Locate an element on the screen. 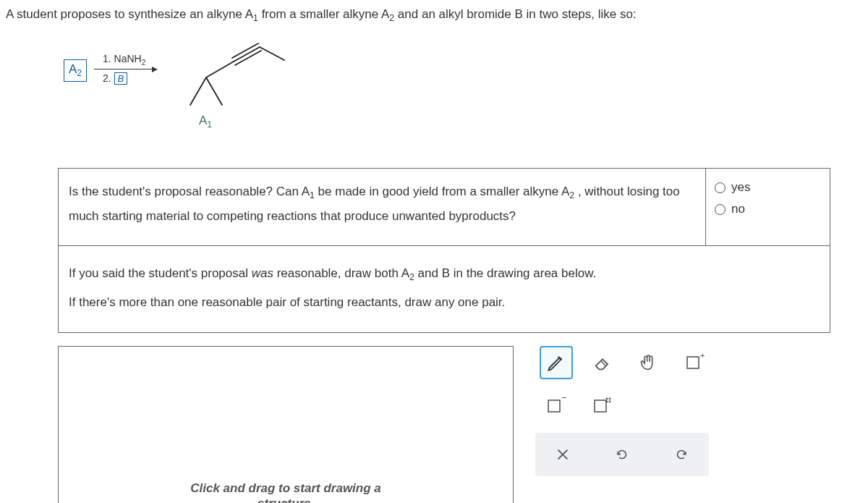 The image size is (868, 503). answer-choices: yes no is located at coordinates (767, 207).